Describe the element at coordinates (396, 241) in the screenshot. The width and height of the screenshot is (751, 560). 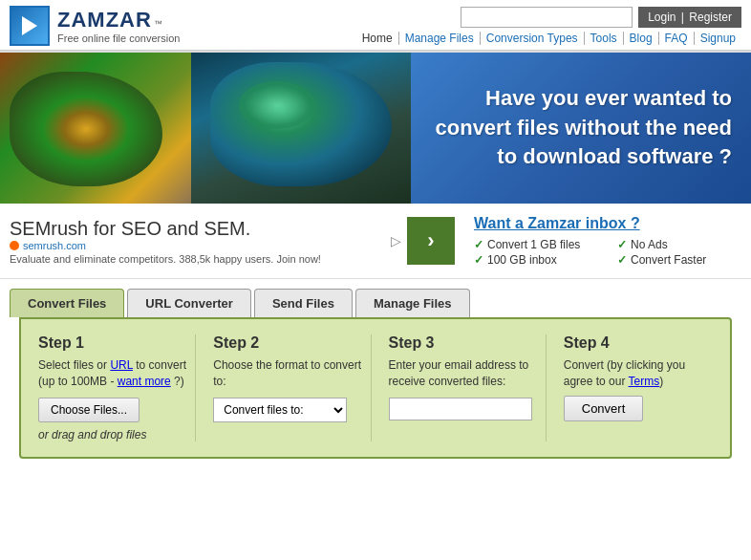
I see `ad-flag-icon: ▷` at that location.